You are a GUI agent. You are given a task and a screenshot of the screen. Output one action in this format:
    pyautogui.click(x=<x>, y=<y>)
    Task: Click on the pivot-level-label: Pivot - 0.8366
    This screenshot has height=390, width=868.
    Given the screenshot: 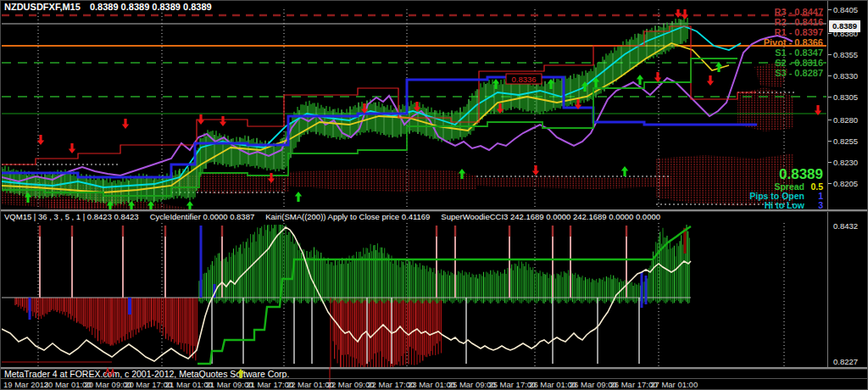 What is the action you would take?
    pyautogui.click(x=793, y=42)
    